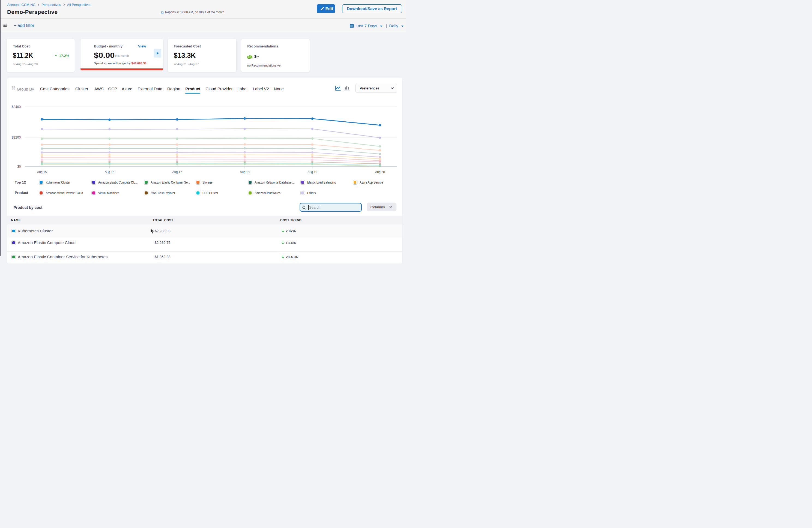  I want to click on svg-text: Aug 15, so click(42, 172).